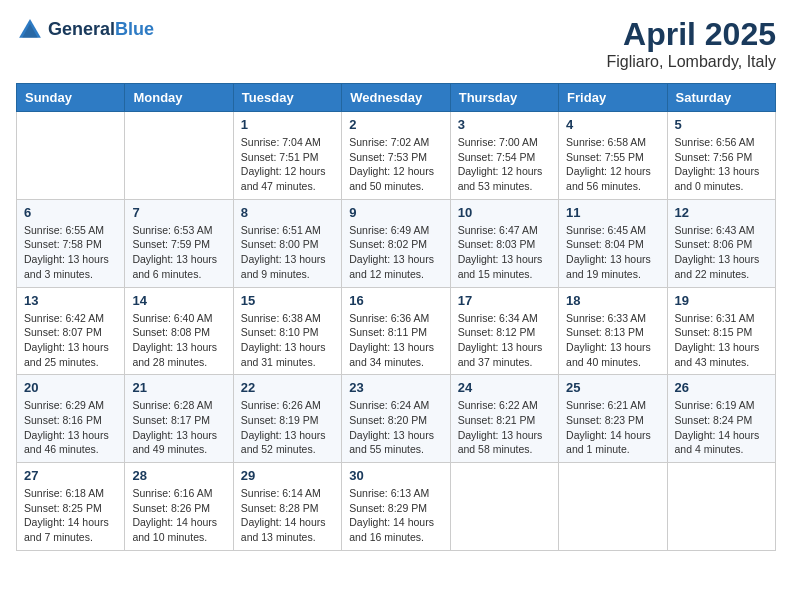 The width and height of the screenshot is (792, 612). I want to click on day-info: Sunrise: 6:31 AMSunset: 8:15 PMDaylight:…, so click(722, 340).